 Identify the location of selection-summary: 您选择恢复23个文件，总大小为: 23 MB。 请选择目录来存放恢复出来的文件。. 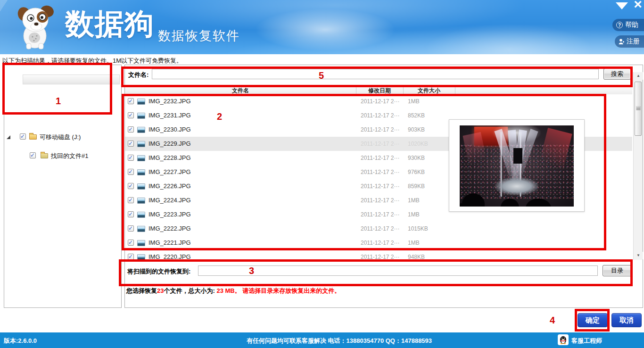
(233, 291).